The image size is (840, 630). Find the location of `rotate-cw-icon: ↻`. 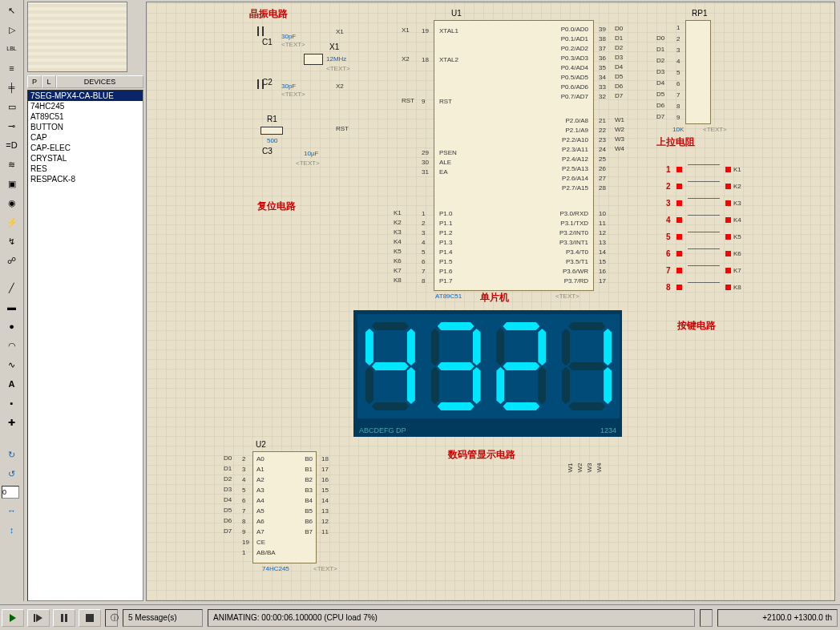

rotate-cw-icon: ↻ is located at coordinates (12, 454).